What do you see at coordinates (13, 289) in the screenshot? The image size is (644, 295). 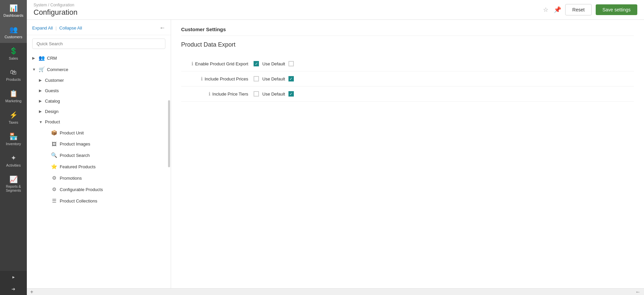 I see `sidebar-arrow-btn: ➜` at bounding box center [13, 289].